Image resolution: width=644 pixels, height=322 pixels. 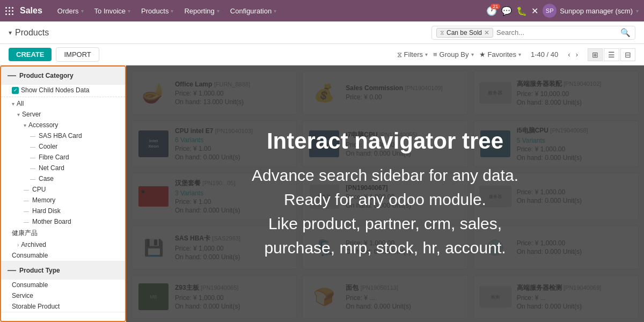 What do you see at coordinates (63, 211) in the screenshot?
I see `tree-hard-disk: — Hard Disk` at bounding box center [63, 211].